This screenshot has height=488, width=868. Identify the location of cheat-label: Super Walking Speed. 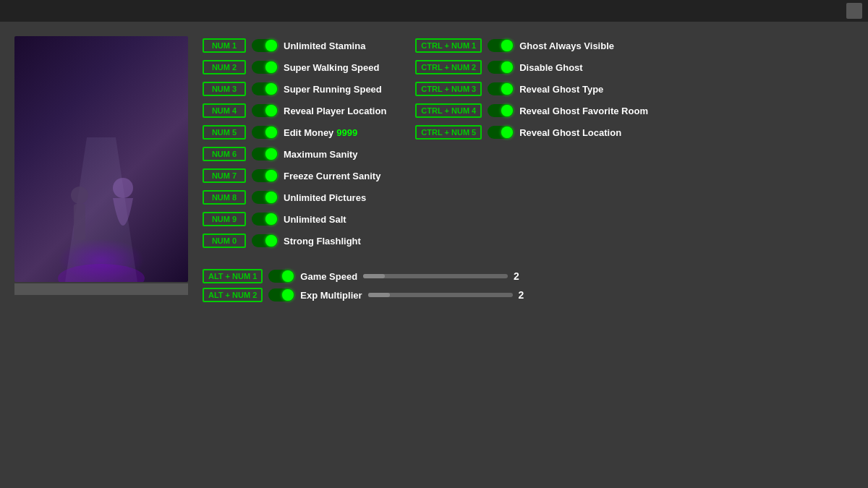
(331, 68).